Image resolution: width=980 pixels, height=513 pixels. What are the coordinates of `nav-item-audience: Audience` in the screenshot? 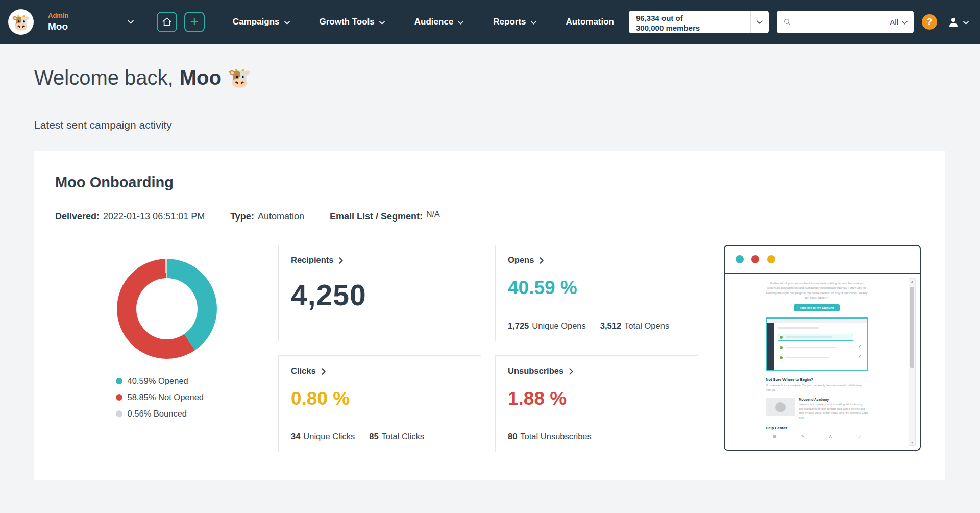 It's located at (439, 22).